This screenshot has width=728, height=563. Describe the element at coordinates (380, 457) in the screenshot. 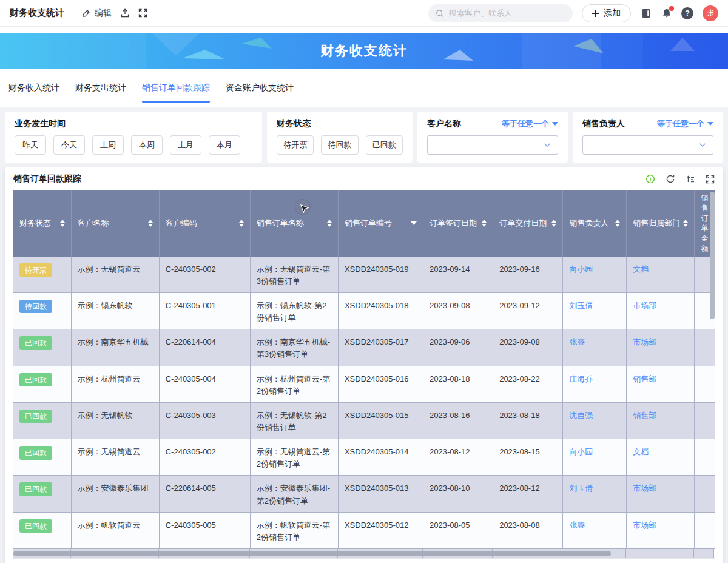

I see `cell-order-no: XSDD240305-014` at that location.